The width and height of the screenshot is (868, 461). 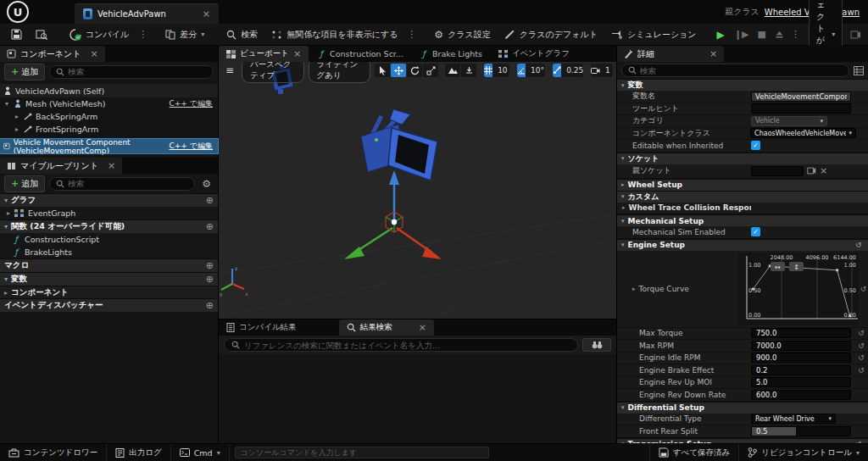 I want to click on components-search, so click(x=131, y=72).